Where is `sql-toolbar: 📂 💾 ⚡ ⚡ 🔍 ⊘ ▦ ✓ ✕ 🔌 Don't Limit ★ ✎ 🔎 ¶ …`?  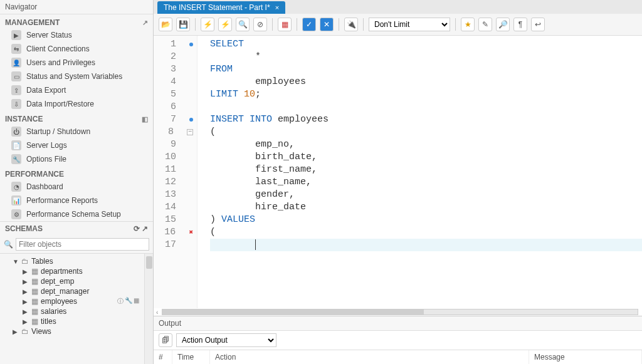
sql-toolbar: 📂 💾 ⚡ ⚡ 🔍 ⊘ ▦ ✓ ✕ 🔌 Don't Limit ★ ✎ 🔎 ¶ … is located at coordinates (397, 25).